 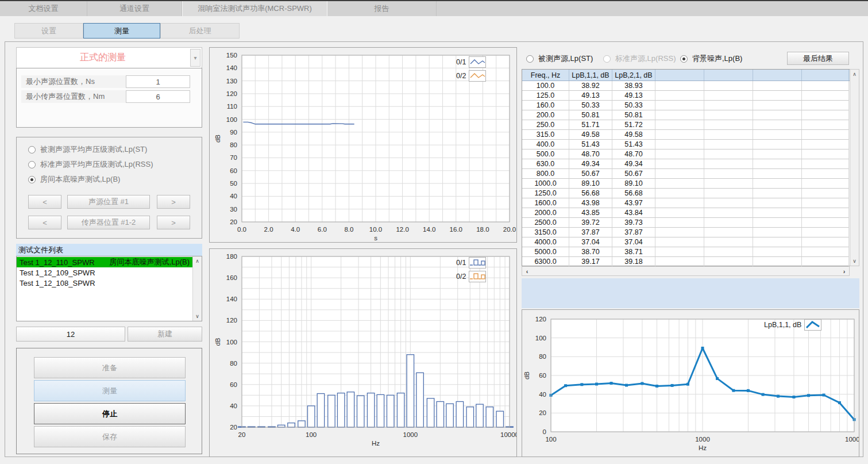 What do you see at coordinates (173, 202) in the screenshot?
I see `source-next-button: >` at bounding box center [173, 202].